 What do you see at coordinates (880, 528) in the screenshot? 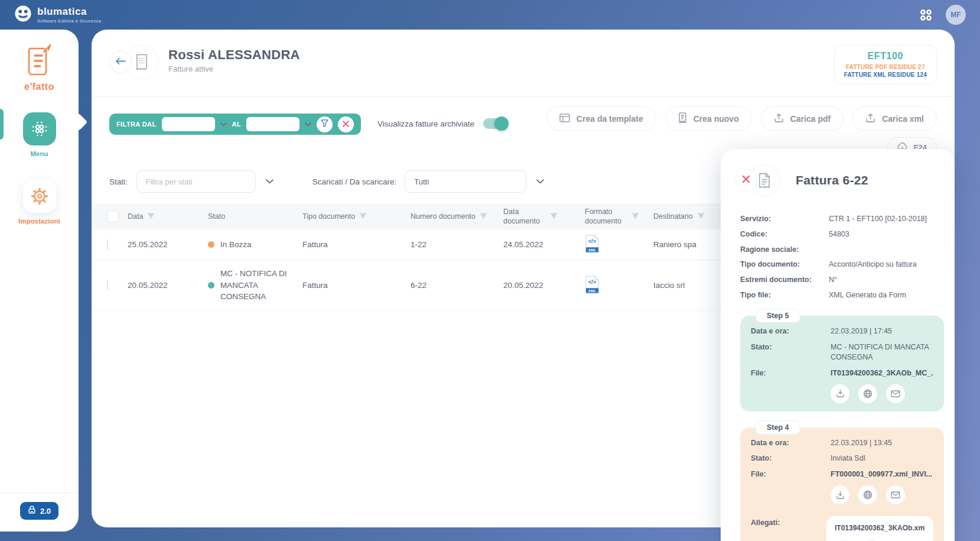
I see `allegato-file: IT01394200362_3KAOb.xml....` at bounding box center [880, 528].